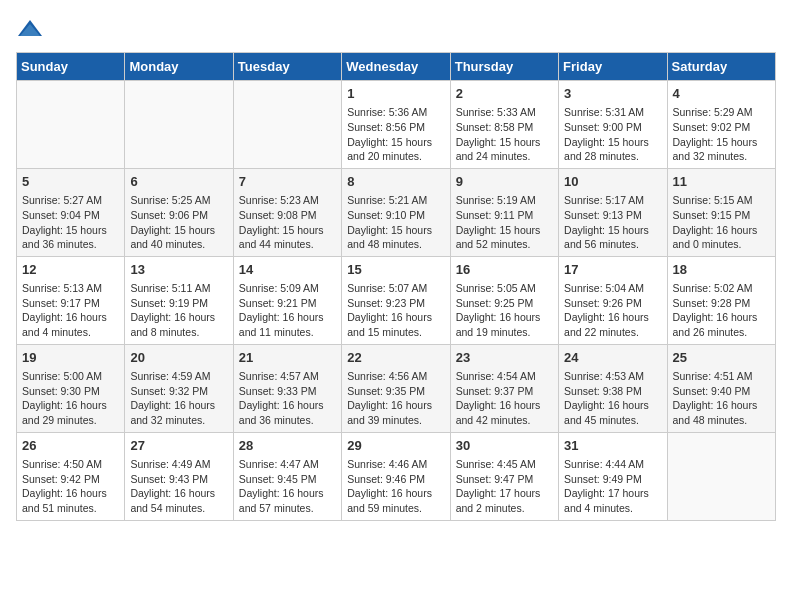  I want to click on day-number: 3, so click(612, 94).